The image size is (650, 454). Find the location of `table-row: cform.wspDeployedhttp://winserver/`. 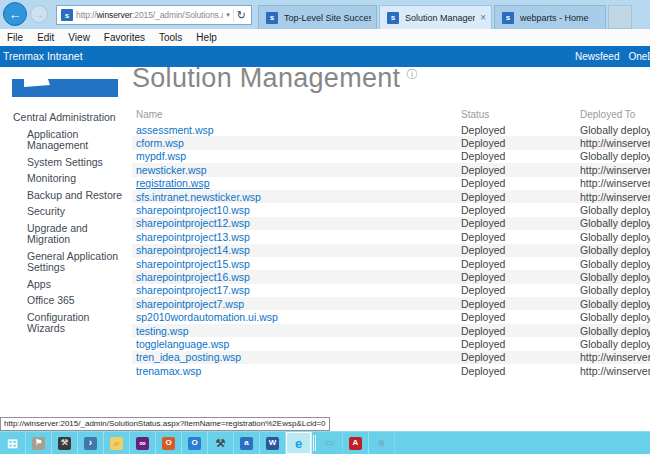

table-row: cform.wspDeployedhttp://winserver/ is located at coordinates (391, 142).